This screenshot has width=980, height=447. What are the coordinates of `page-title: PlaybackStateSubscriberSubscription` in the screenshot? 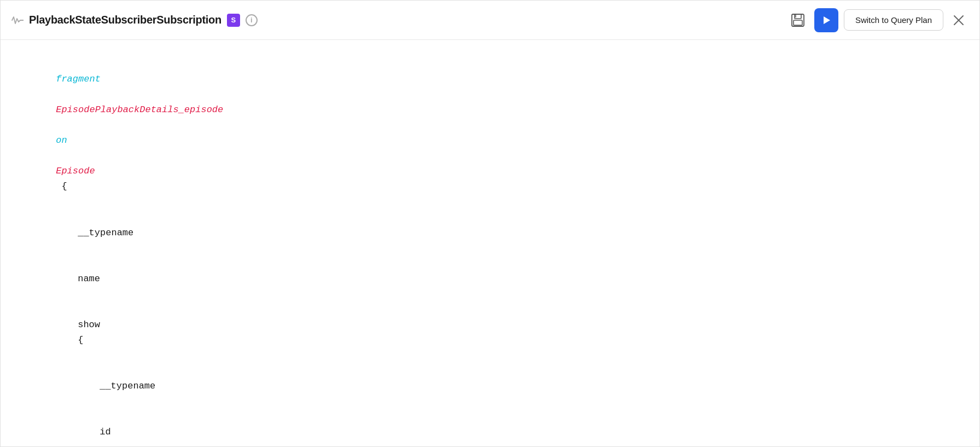 It's located at (125, 20).